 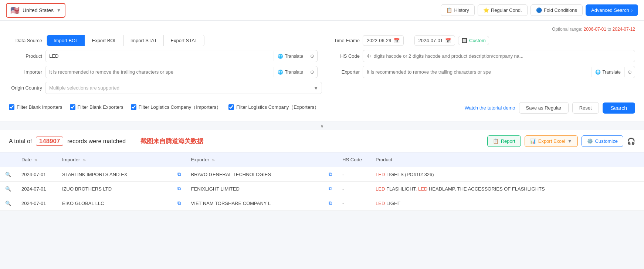 What do you see at coordinates (101, 107) in the screenshot?
I see `filter-blank-exporters-label: Filter Blank Exporters` at bounding box center [101, 107].